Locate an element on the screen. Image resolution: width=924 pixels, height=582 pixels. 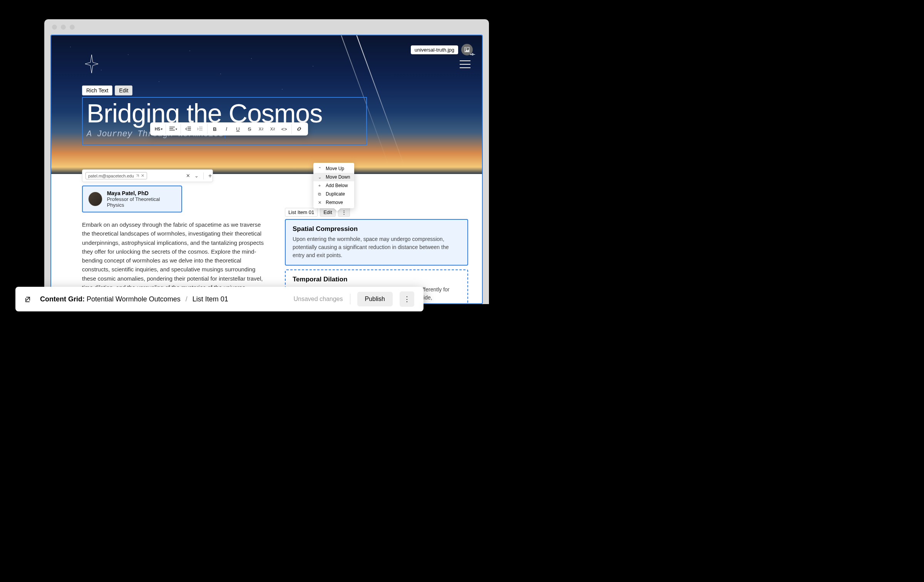
field-edit-button: Edit is located at coordinates (124, 90).